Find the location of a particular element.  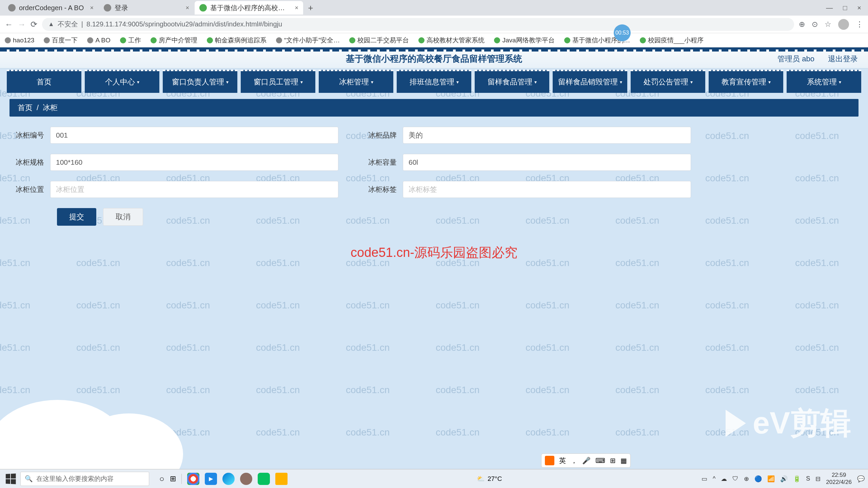

tray-icon: ☁ is located at coordinates (724, 479).